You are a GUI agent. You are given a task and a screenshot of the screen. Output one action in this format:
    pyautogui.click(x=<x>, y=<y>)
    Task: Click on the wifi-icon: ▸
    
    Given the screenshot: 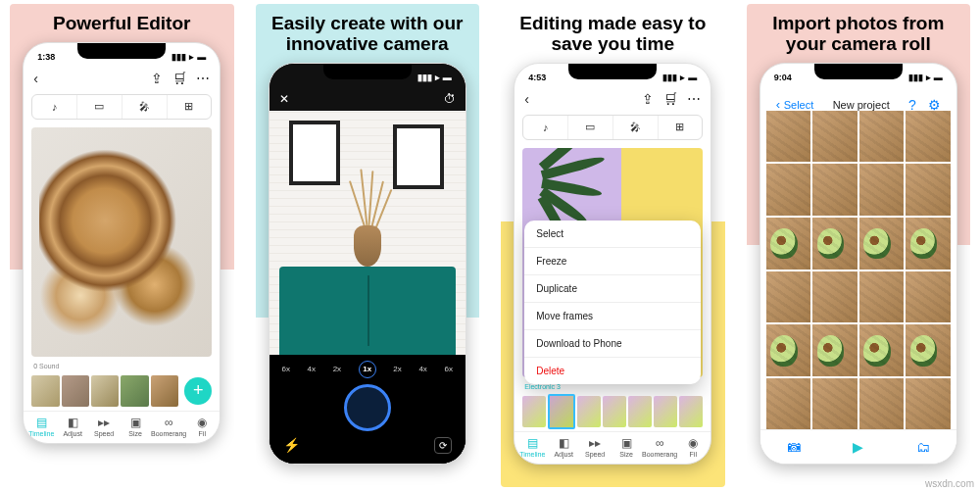 What is the action you would take?
    pyautogui.click(x=192, y=57)
    